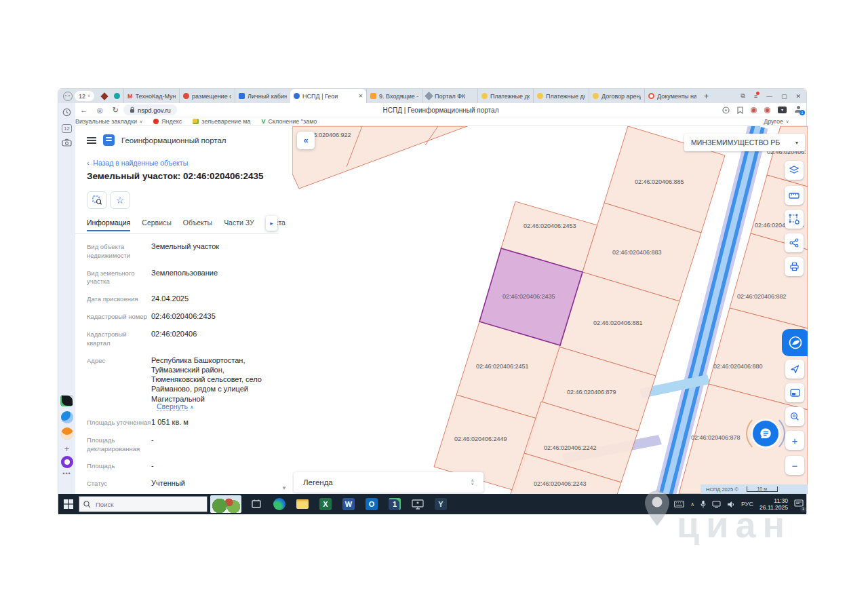  Describe the element at coordinates (441, 504) in the screenshot. I see `yandex-browser-icon: Y` at that location.